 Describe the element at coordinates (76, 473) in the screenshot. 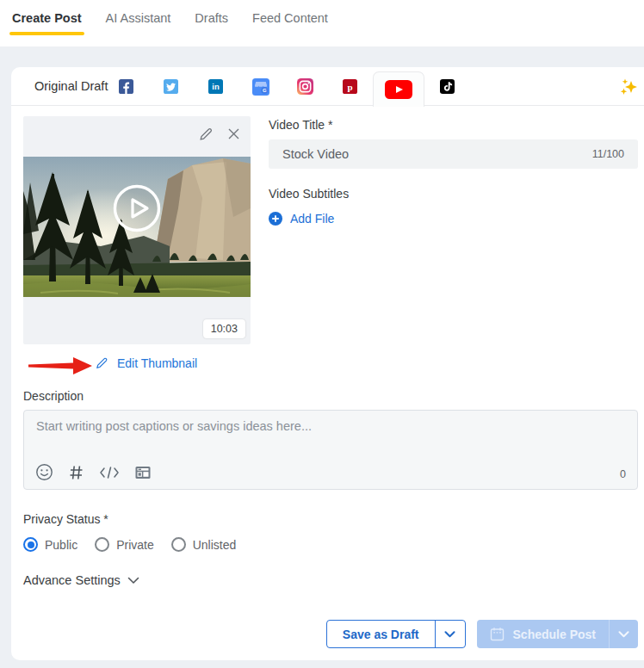

I see `hashtag-icon` at that location.